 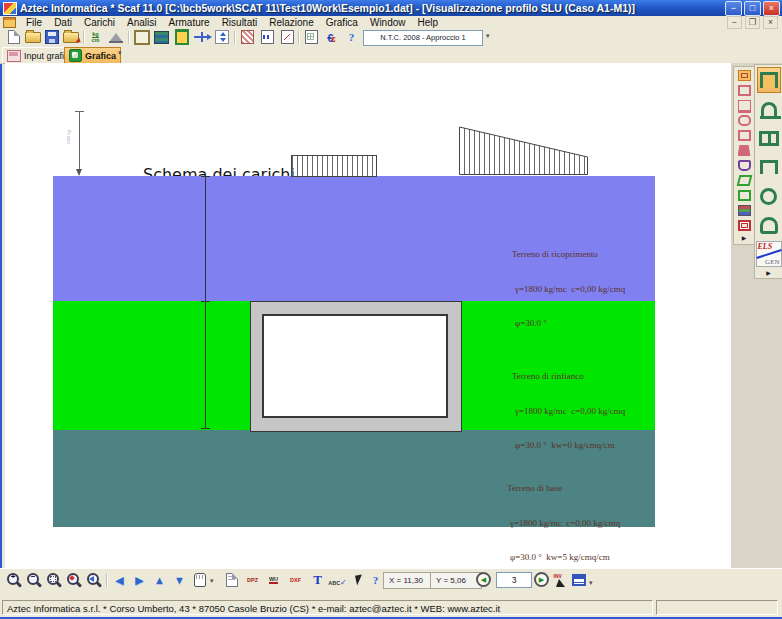 What do you see at coordinates (391, 23) in the screenshot?
I see `menu-bar: File Dati Carichi Analisi Armature Risul…` at bounding box center [391, 23].